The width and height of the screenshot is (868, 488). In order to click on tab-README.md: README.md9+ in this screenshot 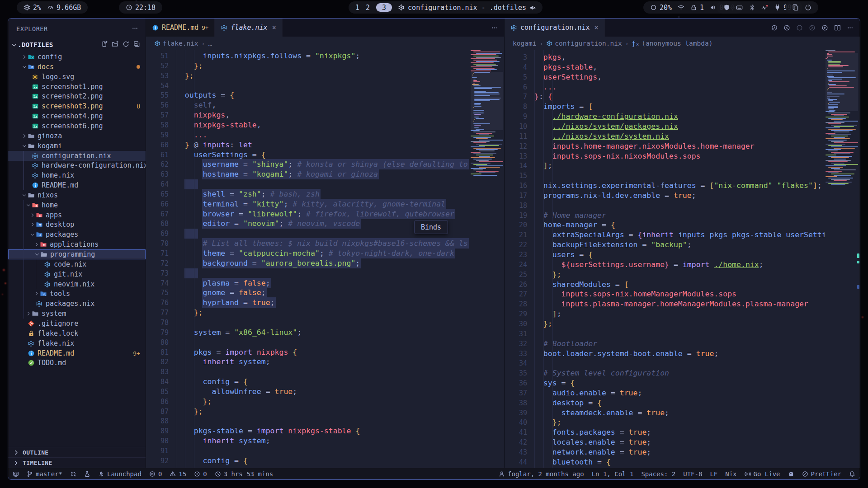, I will do `click(180, 28)`.